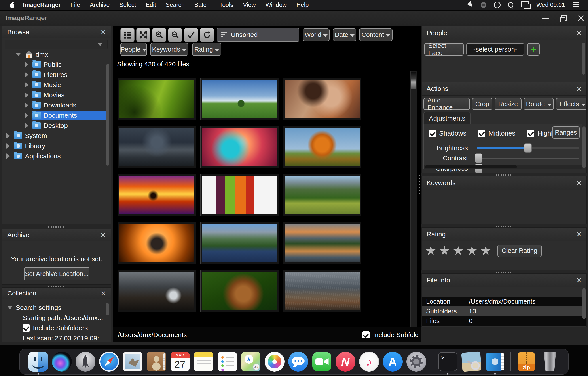 The height and width of the screenshot is (376, 588). What do you see at coordinates (526, 362) in the screenshot?
I see `dock-icon-zip-file: zip` at bounding box center [526, 362].